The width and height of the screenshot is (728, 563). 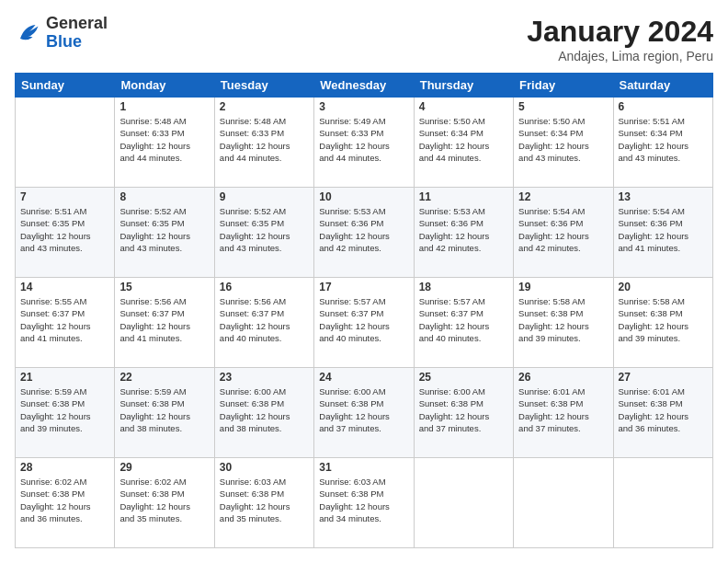 What do you see at coordinates (364, 230) in the screenshot?
I see `day-info: Sunrise: 5:53 AM Sunset: 6:36 PM Dayligh…` at bounding box center [364, 230].